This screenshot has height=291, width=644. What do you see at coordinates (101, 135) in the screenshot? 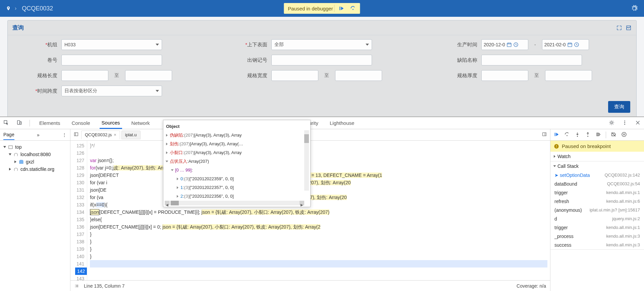
I see `file-tab-active: QCQE0032.js×` at bounding box center [101, 135].